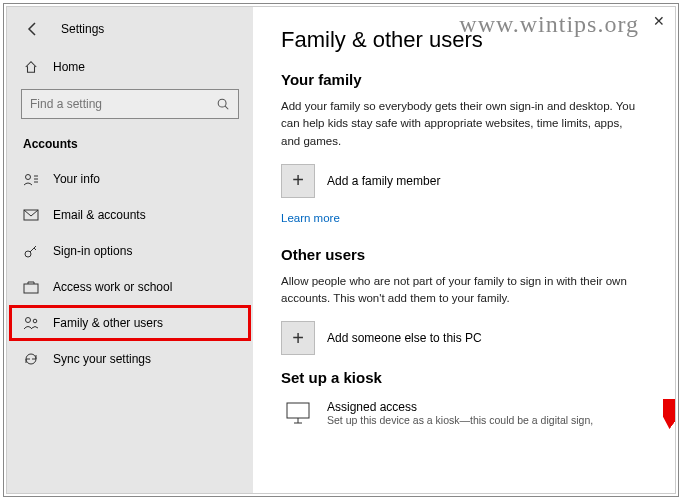 The image size is (682, 500). What do you see at coordinates (102, 359) in the screenshot?
I see `sidebar-item-label: Sync your settings` at bounding box center [102, 359].